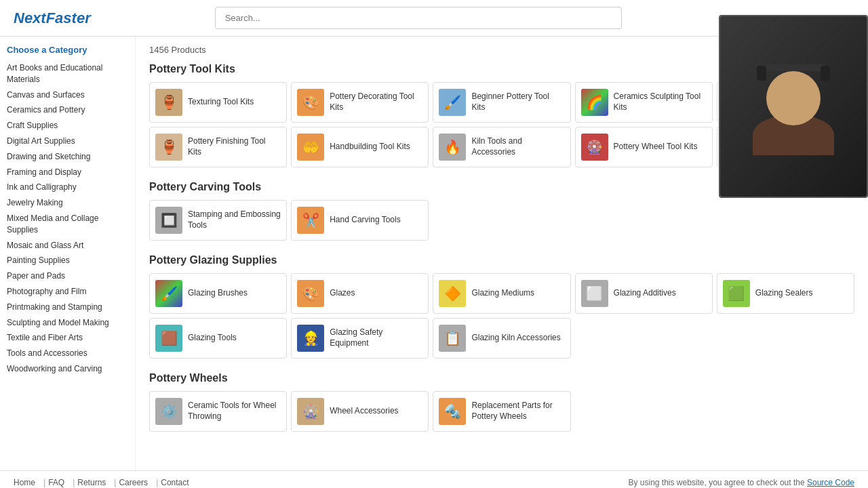 The height and width of the screenshot is (488, 868). I want to click on source-code-link: Source Code, so click(831, 483).